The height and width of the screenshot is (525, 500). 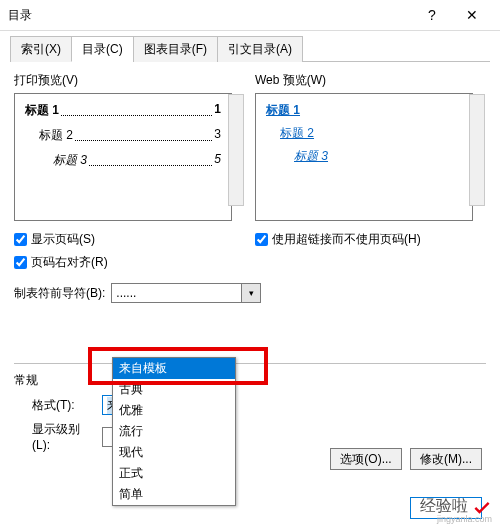 I want to click on tab-leader-row: 制表符前导符(B): ...... ▾, so click(x=250, y=293).